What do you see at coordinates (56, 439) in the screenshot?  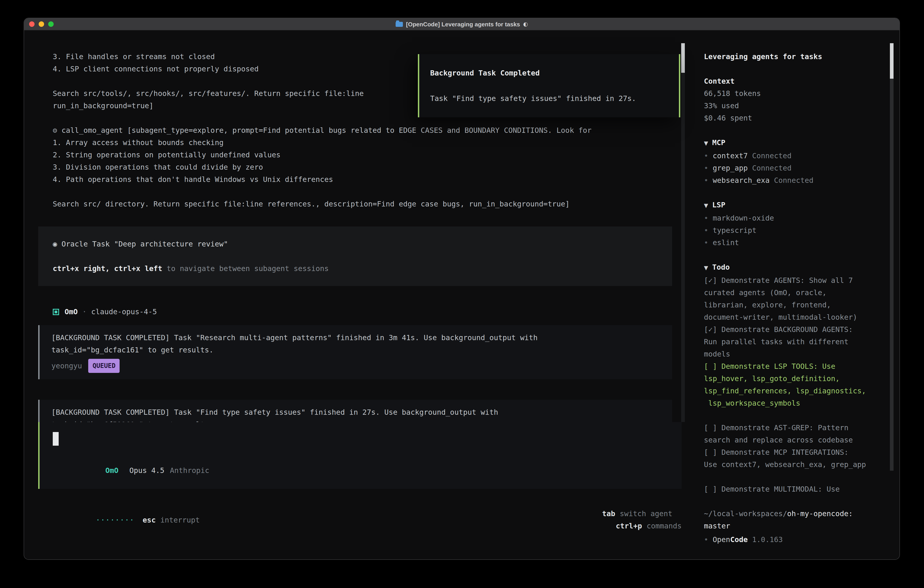 I see `text-cursor` at bounding box center [56, 439].